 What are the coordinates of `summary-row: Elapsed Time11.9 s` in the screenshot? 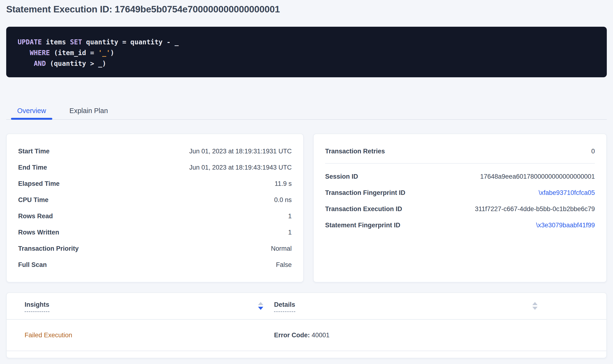 It's located at (155, 184).